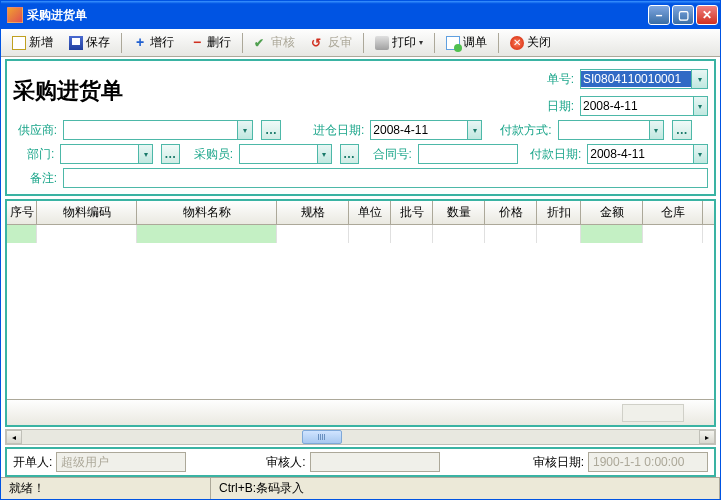 The width and height of the screenshot is (721, 500). What do you see at coordinates (560, 106) in the screenshot?
I see `date-label: 日期:` at bounding box center [560, 106].